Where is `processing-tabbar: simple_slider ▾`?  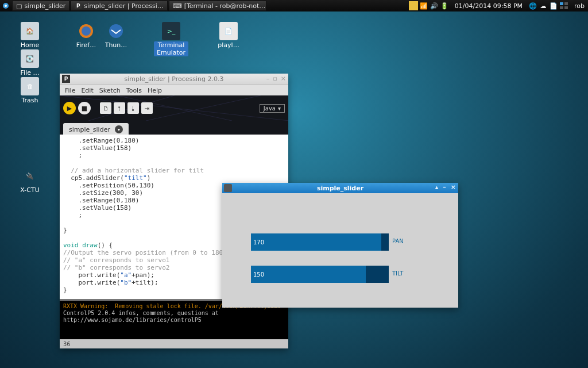 processing-tabbar: simple_slider ▾ is located at coordinates (174, 128).